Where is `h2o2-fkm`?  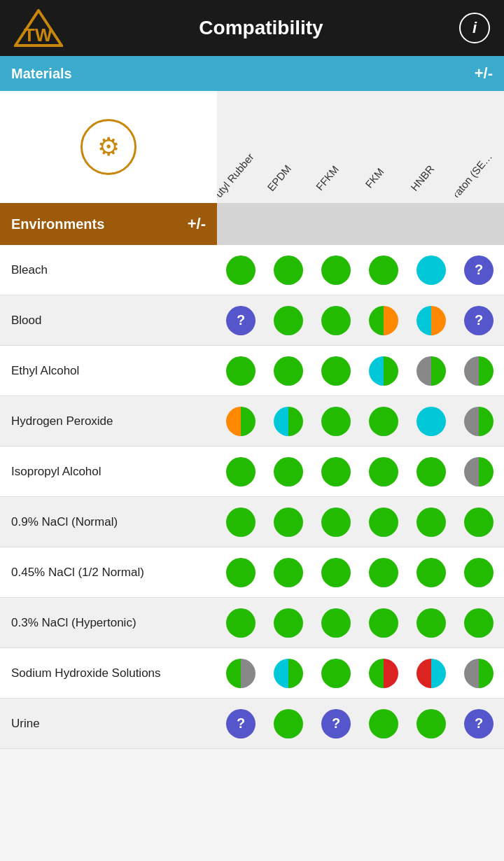
h2o2-fkm is located at coordinates (384, 421).